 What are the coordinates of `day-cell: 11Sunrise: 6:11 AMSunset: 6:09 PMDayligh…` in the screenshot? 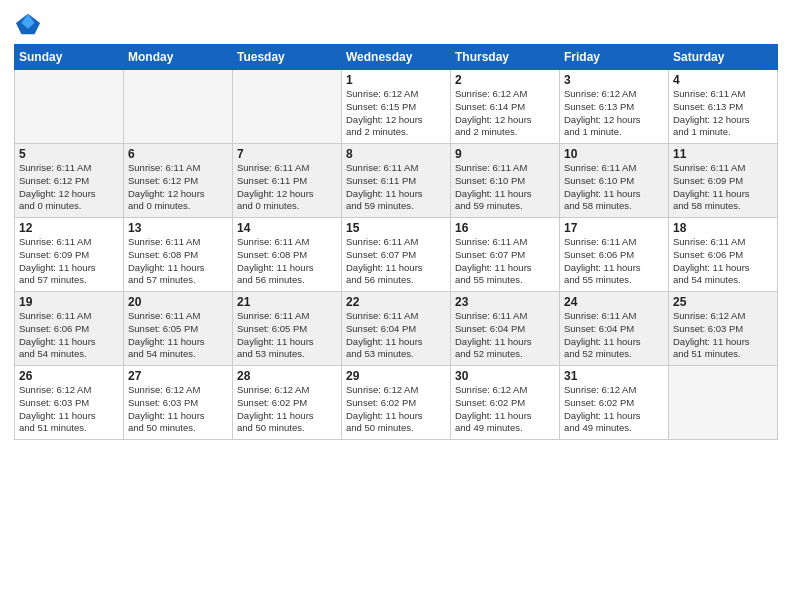 It's located at (724, 181).